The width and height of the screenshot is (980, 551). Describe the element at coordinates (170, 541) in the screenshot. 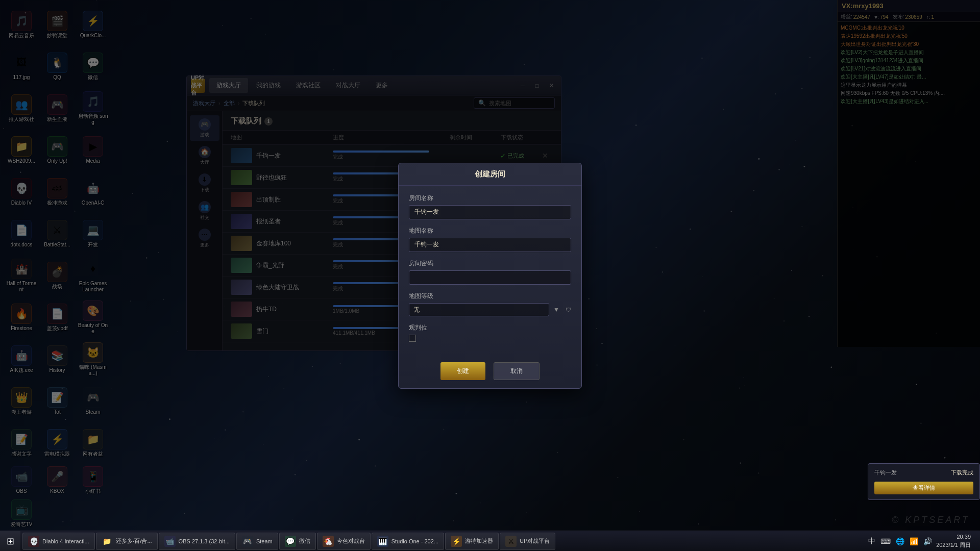

I see `taskbar-icon-tb-obs: 📹` at that location.